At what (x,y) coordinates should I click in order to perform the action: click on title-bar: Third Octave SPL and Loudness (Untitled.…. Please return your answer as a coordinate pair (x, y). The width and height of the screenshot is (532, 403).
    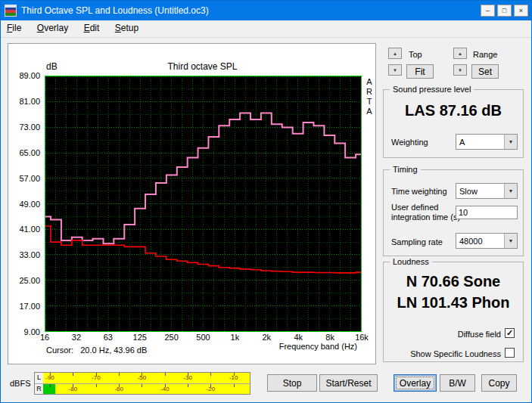
    Looking at the image, I should click on (266, 11).